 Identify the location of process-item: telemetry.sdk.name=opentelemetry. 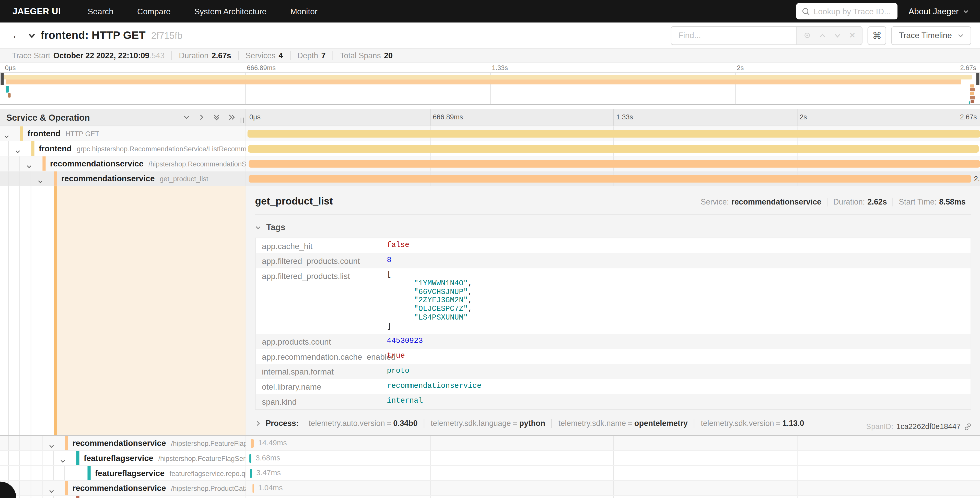
(623, 423).